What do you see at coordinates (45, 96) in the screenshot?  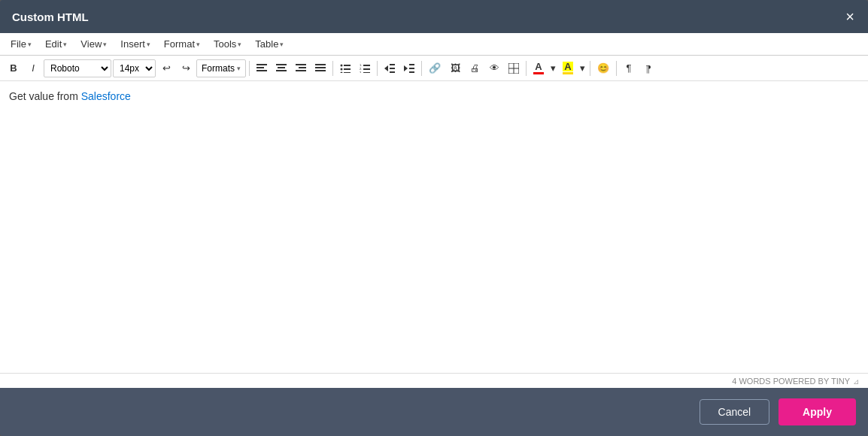 I see `editor-text-before-link: Get value from` at bounding box center [45, 96].